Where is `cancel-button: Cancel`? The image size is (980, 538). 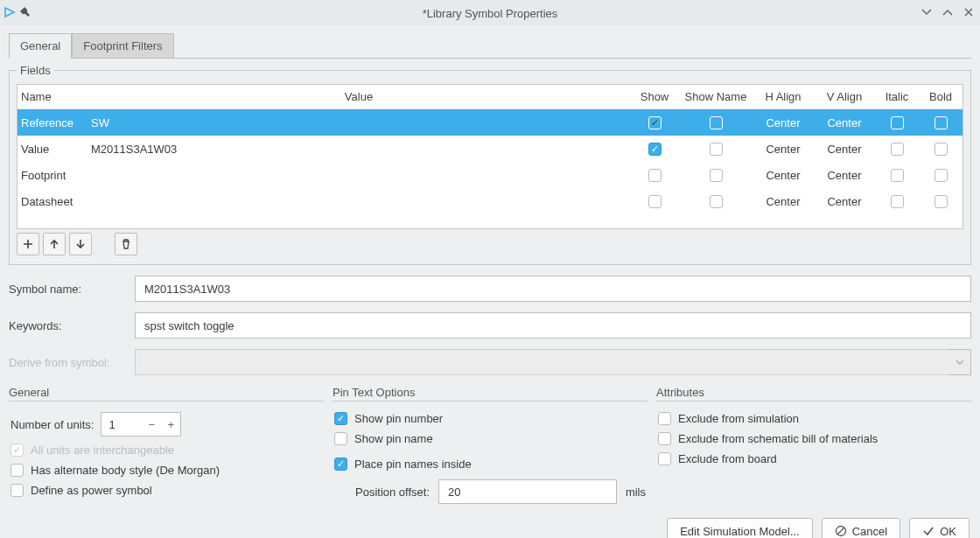 cancel-button: Cancel is located at coordinates (861, 528).